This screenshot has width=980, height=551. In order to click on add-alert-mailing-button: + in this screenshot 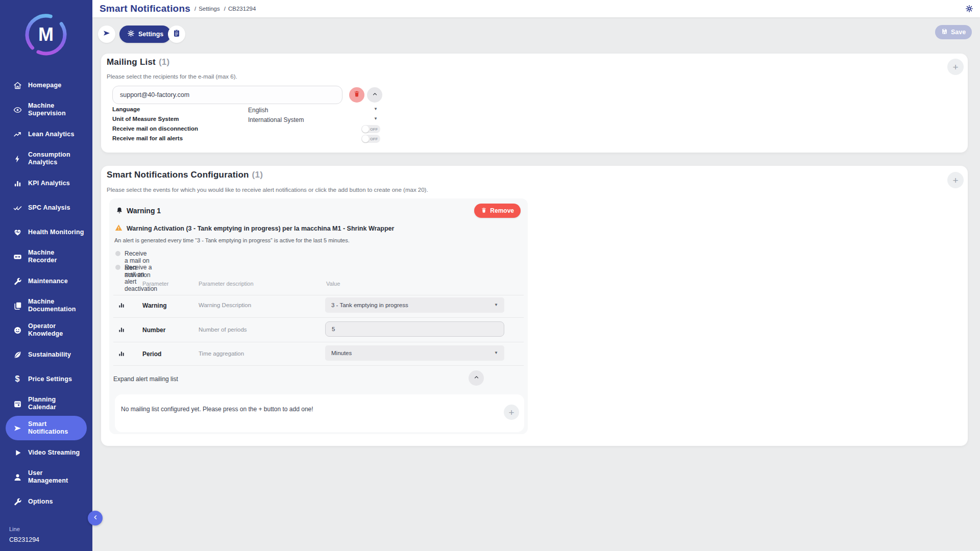, I will do `click(511, 412)`.